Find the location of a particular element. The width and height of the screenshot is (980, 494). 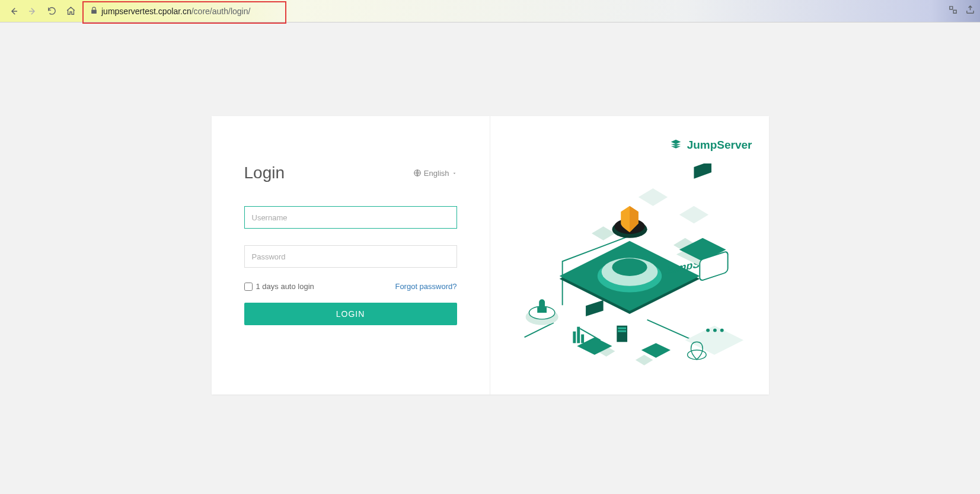

chevron-down-icon is located at coordinates (454, 173).